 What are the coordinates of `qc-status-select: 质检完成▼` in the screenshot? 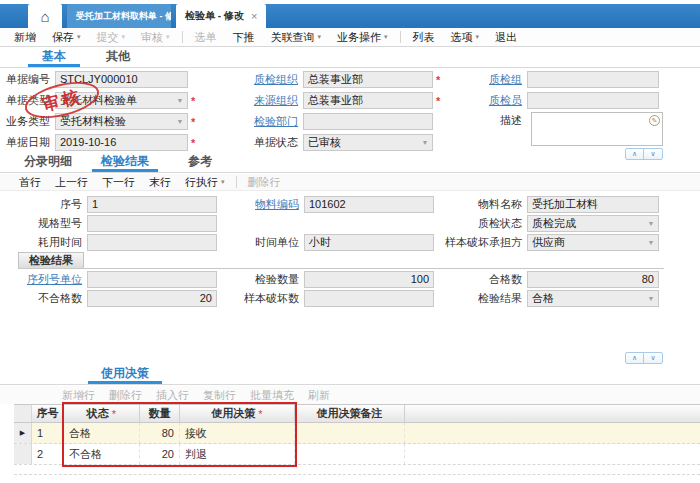 It's located at (593, 224).